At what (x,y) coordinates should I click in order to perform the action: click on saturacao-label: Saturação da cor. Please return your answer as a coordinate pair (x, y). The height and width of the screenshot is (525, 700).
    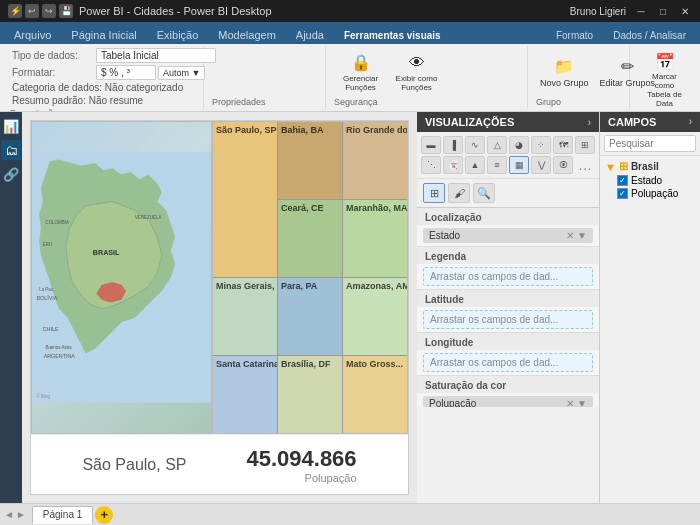
    Looking at the image, I should click on (508, 384).